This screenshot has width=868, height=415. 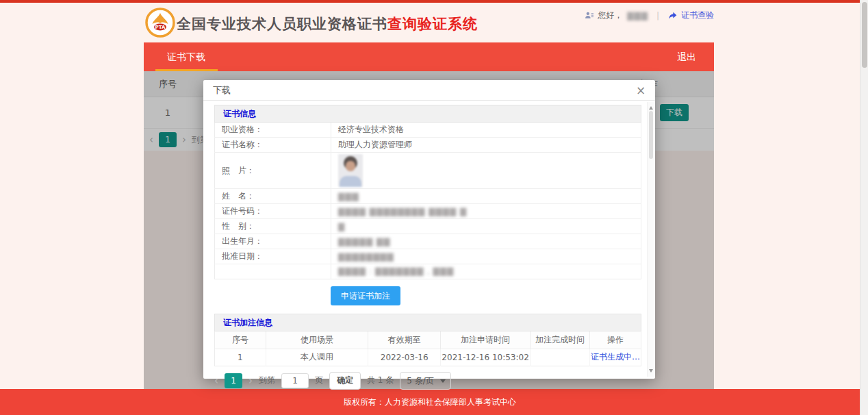 I want to click on page-size-select: 5 条/页, so click(x=426, y=381).